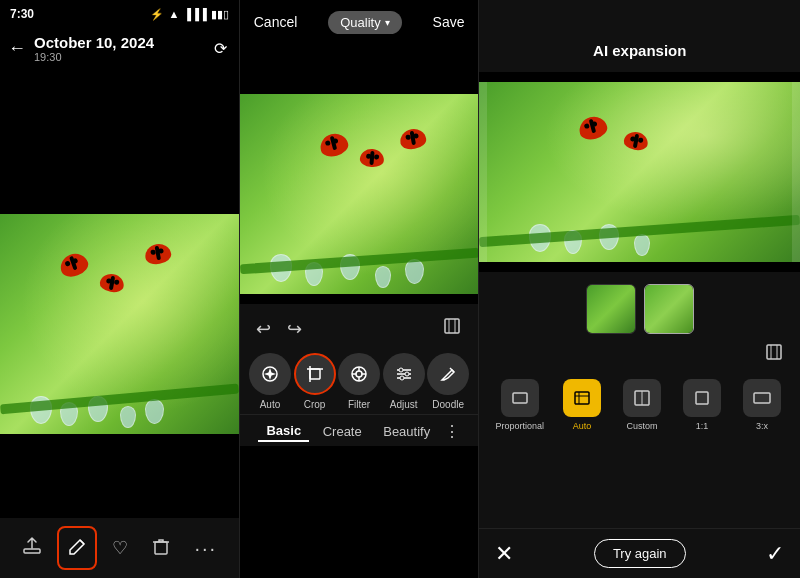  What do you see at coordinates (582, 426) in the screenshot?
I see `auto-option-label: Auto` at bounding box center [582, 426].